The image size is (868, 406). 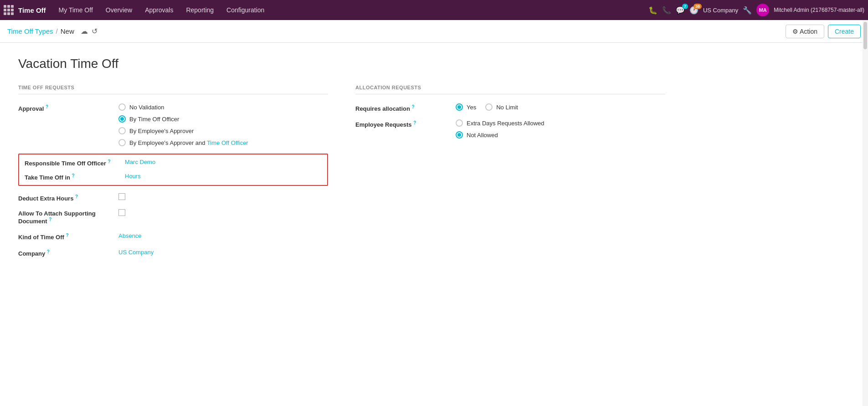 I want to click on grid-icon, so click(x=9, y=10).